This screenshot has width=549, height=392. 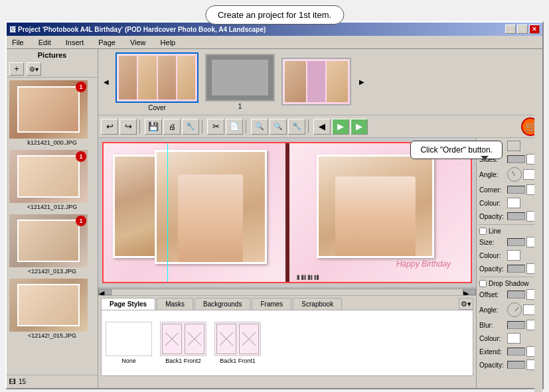 What do you see at coordinates (169, 42) in the screenshot?
I see `menu-help: Help` at bounding box center [169, 42].